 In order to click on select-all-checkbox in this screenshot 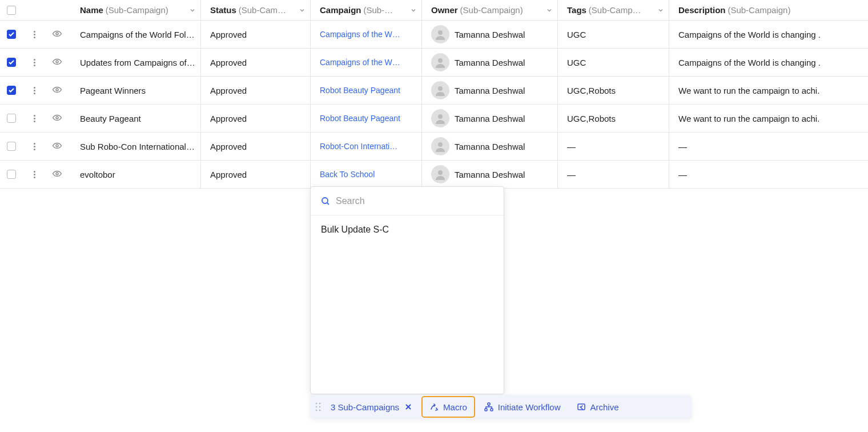, I will do `click(11, 10)`.